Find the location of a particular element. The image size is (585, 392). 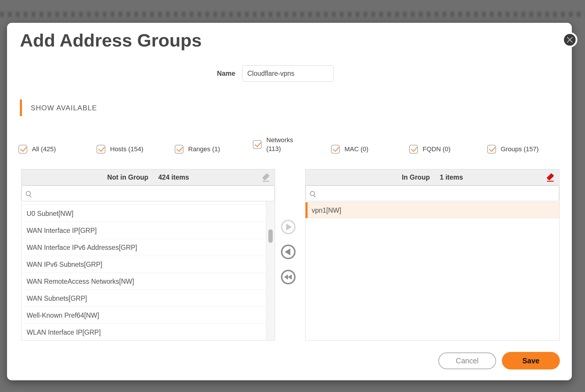

section-label: SHOW AVAILABLE is located at coordinates (64, 108).